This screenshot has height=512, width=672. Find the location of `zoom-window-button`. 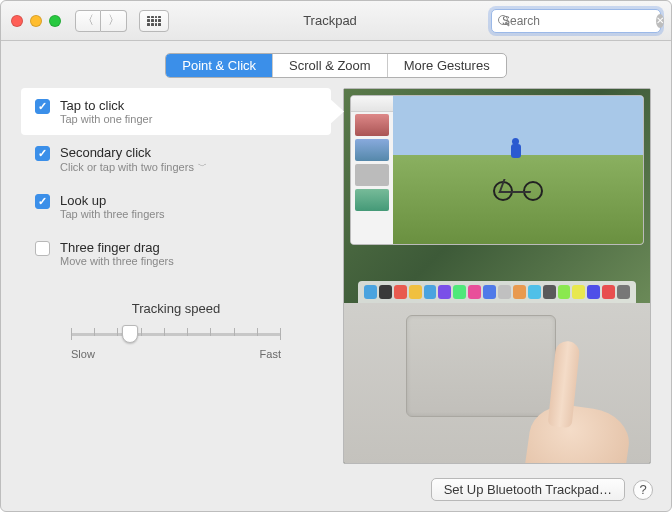

zoom-window-button is located at coordinates (55, 21).